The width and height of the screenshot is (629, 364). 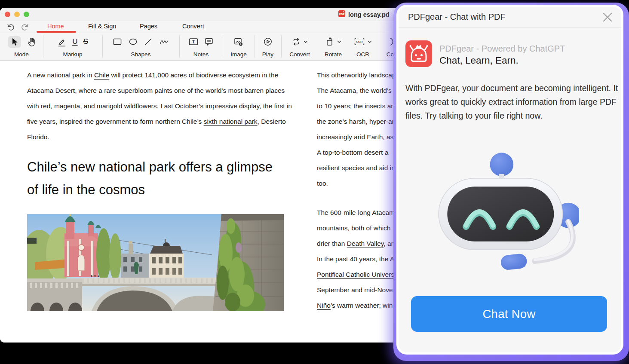 I want to click on scribble-icon, so click(x=164, y=42).